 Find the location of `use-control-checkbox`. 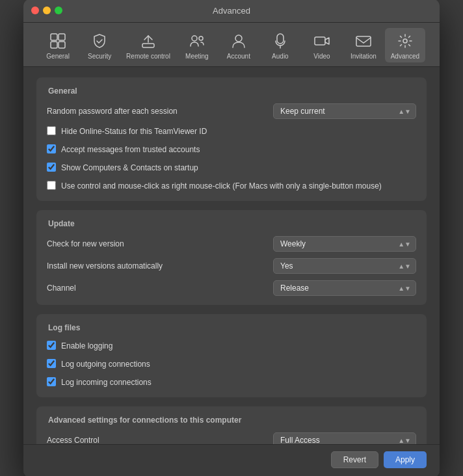

use-control-checkbox is located at coordinates (51, 185).